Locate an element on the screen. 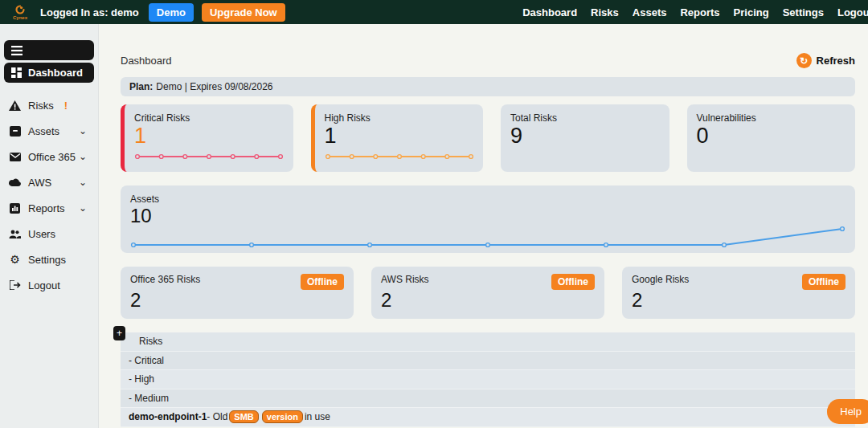 This screenshot has height=428, width=868. sidebar-item-label: Dashboard is located at coordinates (55, 72).